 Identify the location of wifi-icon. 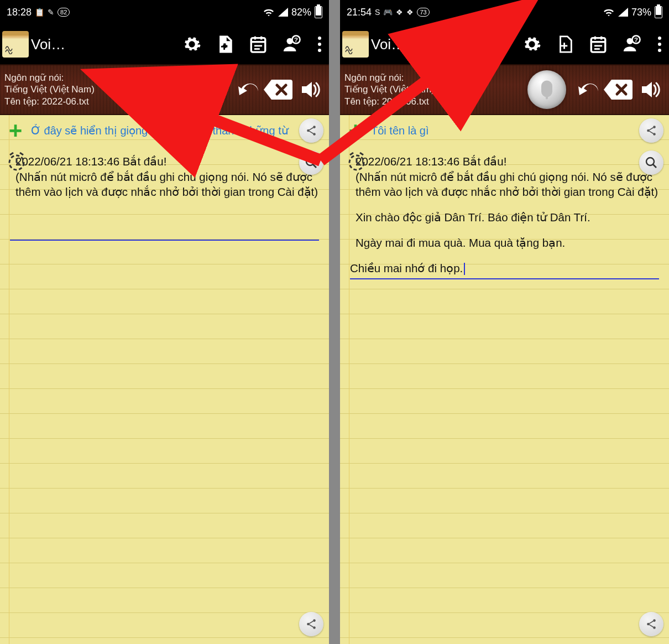
(269, 12).